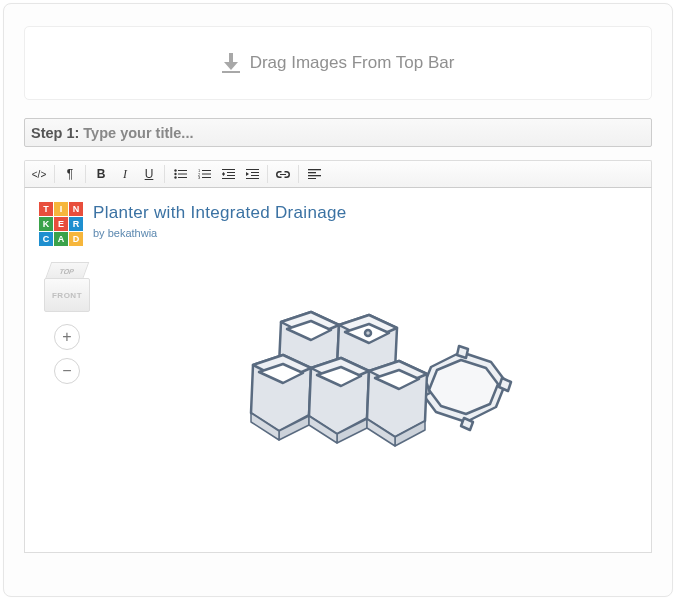  I want to click on cube-front-face: FRONT, so click(67, 295).